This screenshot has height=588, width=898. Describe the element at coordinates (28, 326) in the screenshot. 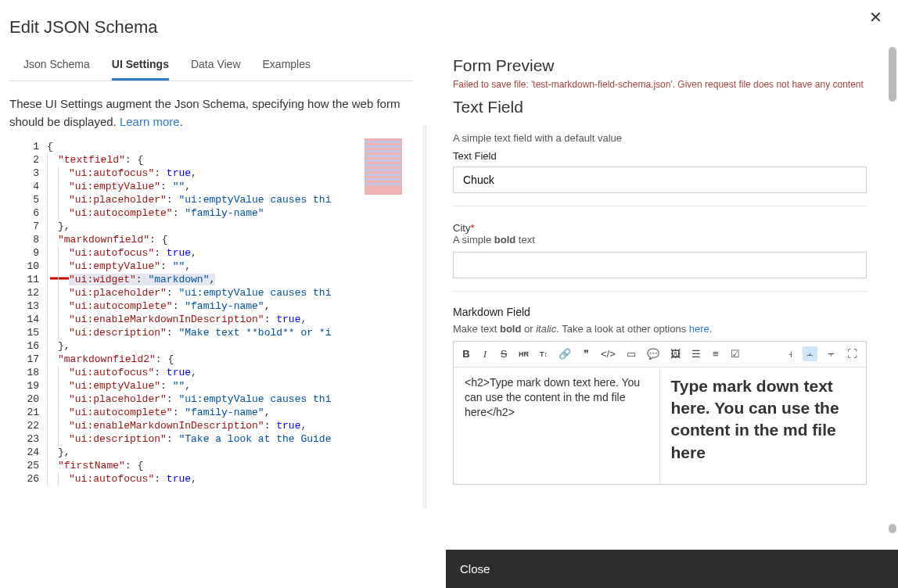

I see `editor-gutter: 1234567891011121314151617181920212223242…` at that location.